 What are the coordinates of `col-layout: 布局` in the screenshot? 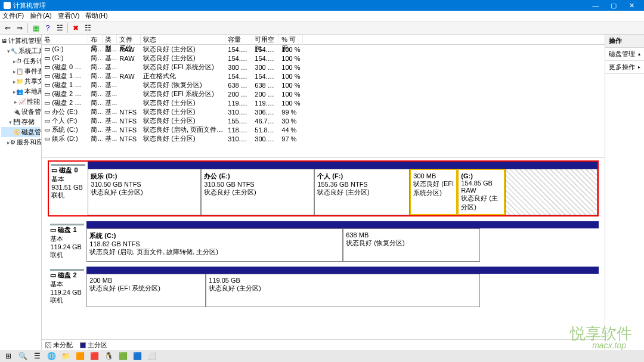 It's located at (95, 39).